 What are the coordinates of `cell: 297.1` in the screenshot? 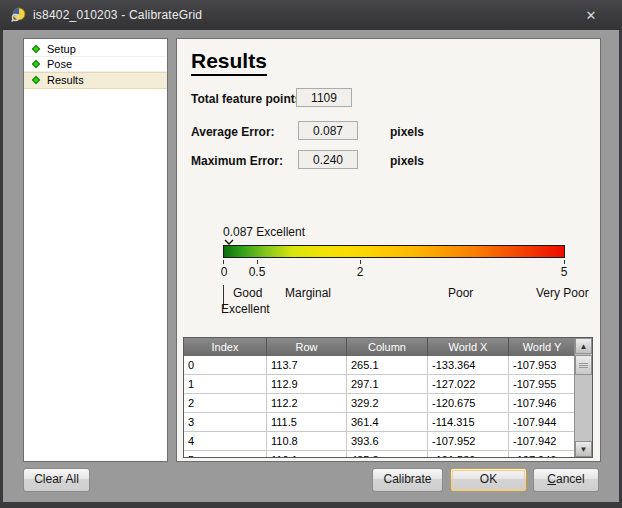 It's located at (388, 384).